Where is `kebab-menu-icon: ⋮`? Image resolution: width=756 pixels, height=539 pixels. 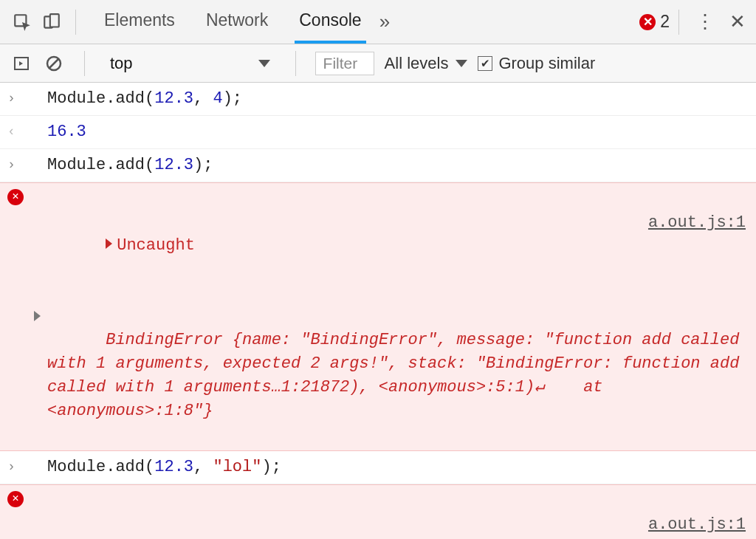 kebab-menu-icon: ⋮ is located at coordinates (705, 22).